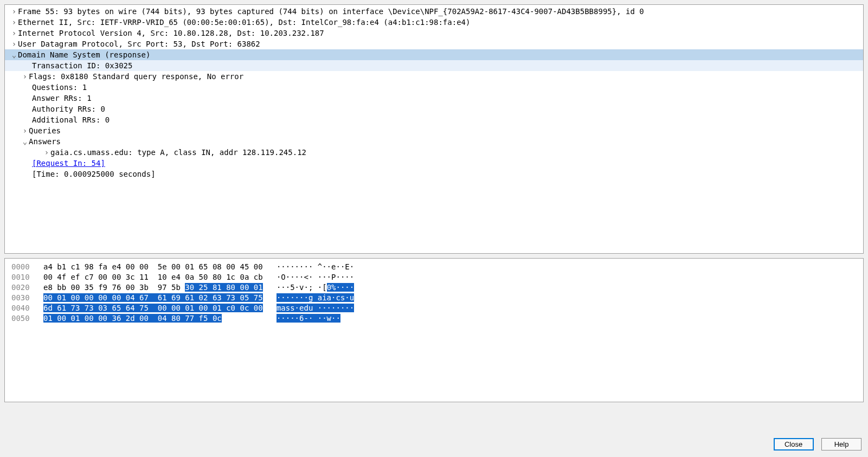 This screenshot has width=868, height=457. What do you see at coordinates (816, 445) in the screenshot?
I see `dialog-button-bar: Close Help` at bounding box center [816, 445].